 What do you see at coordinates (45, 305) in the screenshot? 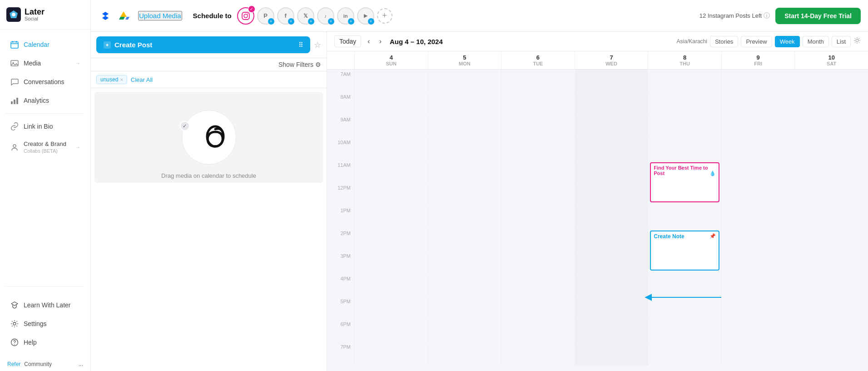
I see `sidebar-item-learn: Learn With Later` at bounding box center [45, 305].